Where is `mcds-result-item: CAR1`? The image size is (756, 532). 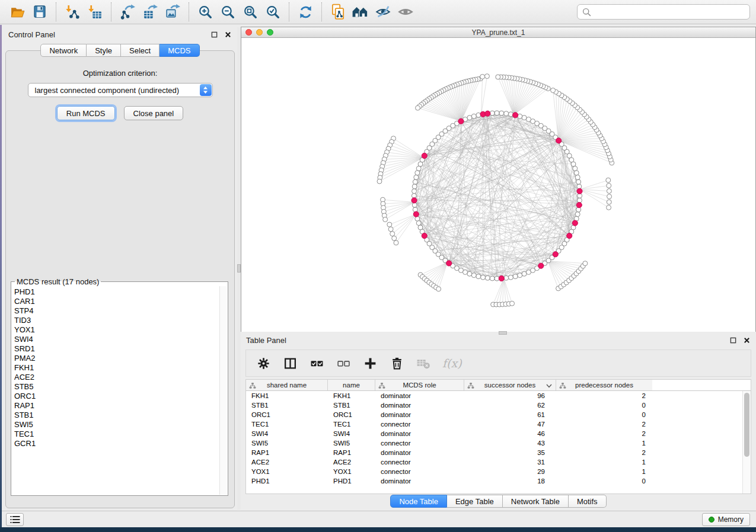
mcds-result-item: CAR1 is located at coordinates (117, 302).